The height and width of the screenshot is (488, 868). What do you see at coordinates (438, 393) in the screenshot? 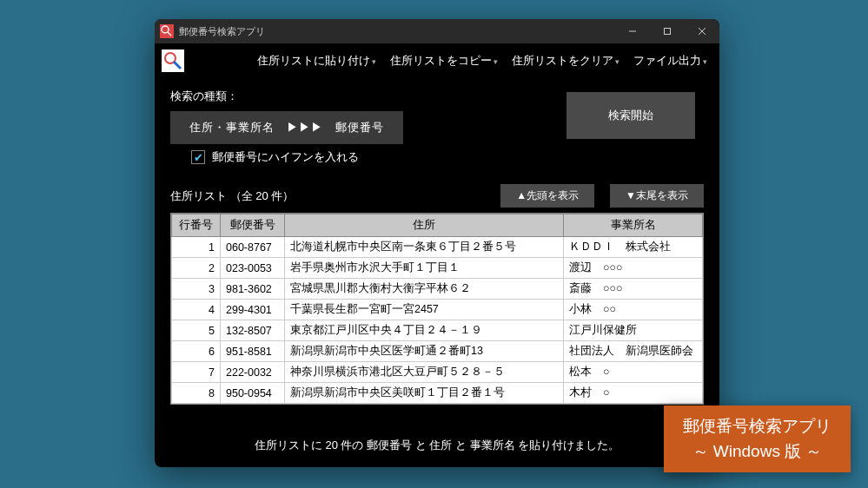
I see `table-row: 8950-0954新潟県新潟市中央区美咲町１丁目２番１号木村 ○` at bounding box center [438, 393].